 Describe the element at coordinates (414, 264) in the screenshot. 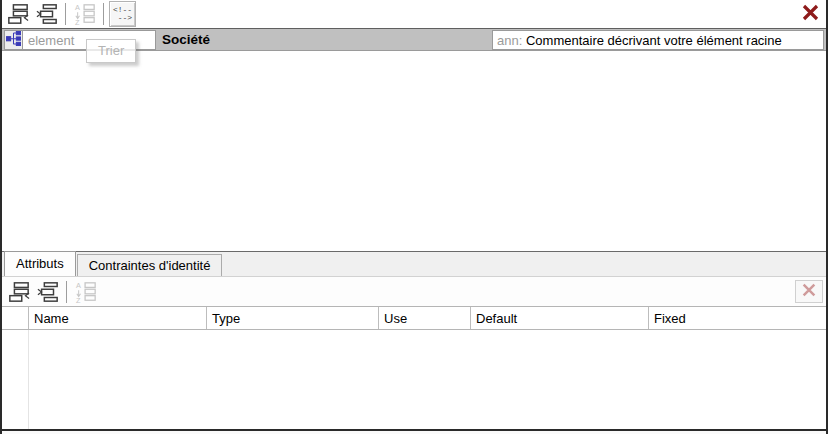

I see `bottom-tab-bar: Attributs Contraintes d'identité` at that location.